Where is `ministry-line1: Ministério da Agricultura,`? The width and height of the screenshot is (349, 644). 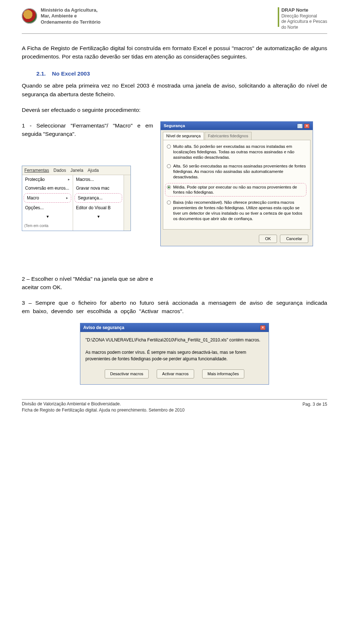 ministry-line1: Ministério da Agricultura, is located at coordinates (71, 10).